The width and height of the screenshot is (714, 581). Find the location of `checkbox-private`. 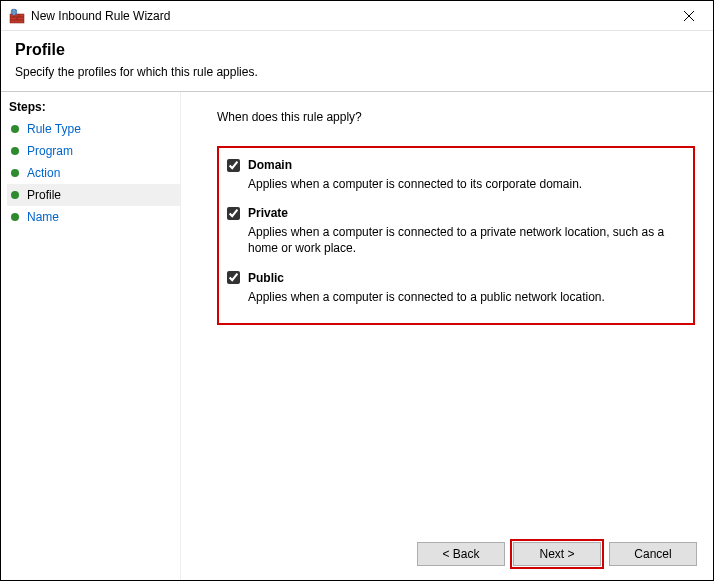

checkbox-private is located at coordinates (234, 214).